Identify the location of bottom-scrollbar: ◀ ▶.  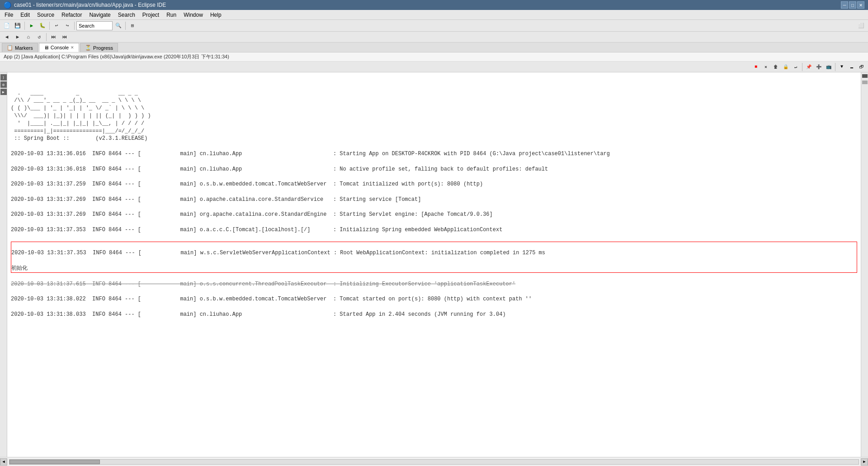
(434, 461).